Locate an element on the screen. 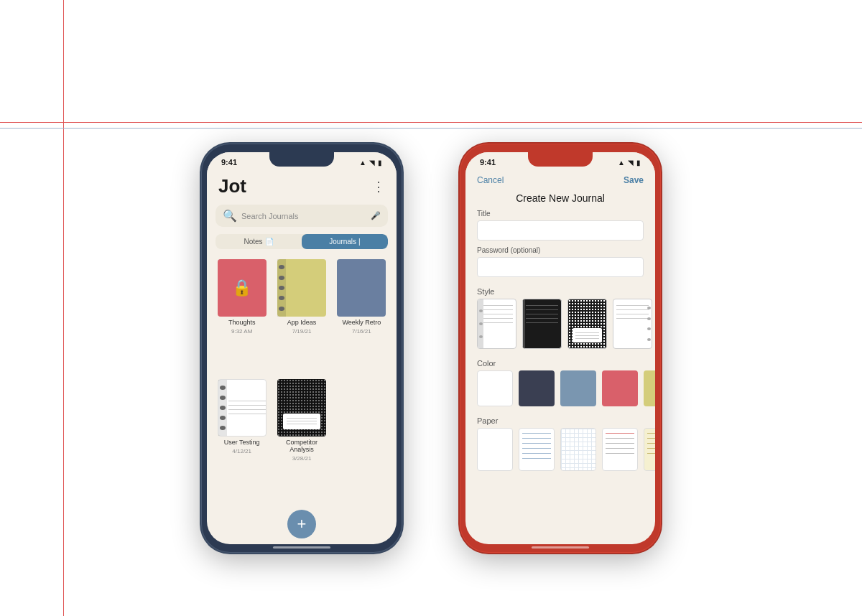  wifi-icon: ◥ is located at coordinates (372, 162).